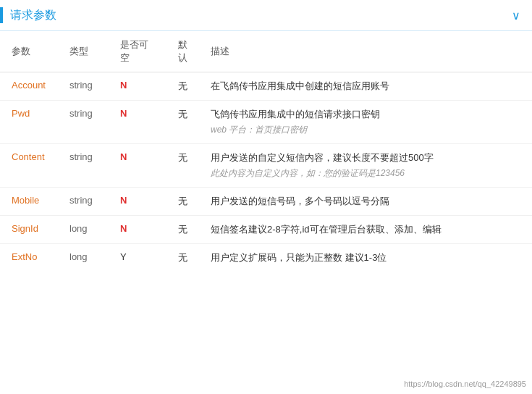  What do you see at coordinates (266, 87) in the screenshot?
I see `table-row: AccountstringN无在飞鸽传书应用集成中创建的短信应用账号` at bounding box center [266, 87].